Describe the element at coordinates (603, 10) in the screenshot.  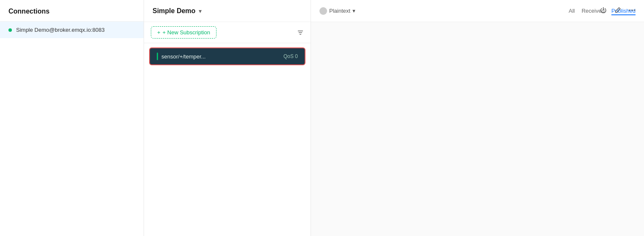
I see `power-icon` at that location.